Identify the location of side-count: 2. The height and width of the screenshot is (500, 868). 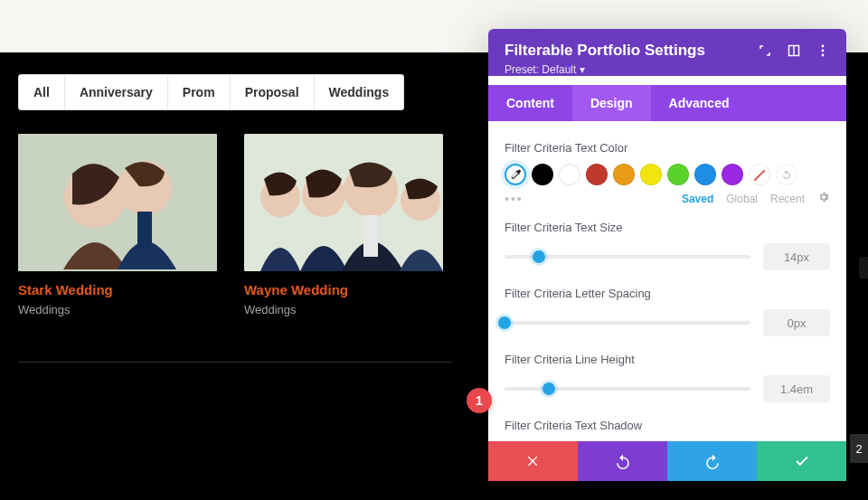
(859, 448).